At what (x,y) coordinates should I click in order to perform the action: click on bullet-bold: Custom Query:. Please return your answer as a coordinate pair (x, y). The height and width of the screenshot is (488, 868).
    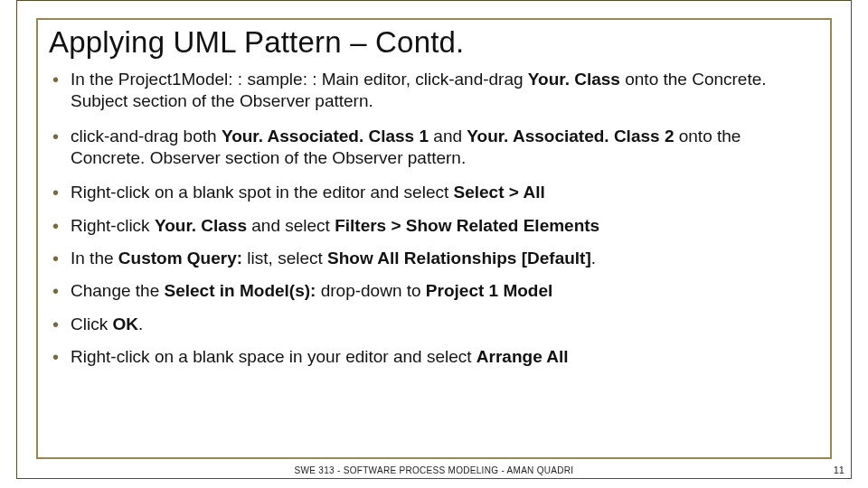
    Looking at the image, I should click on (181, 258).